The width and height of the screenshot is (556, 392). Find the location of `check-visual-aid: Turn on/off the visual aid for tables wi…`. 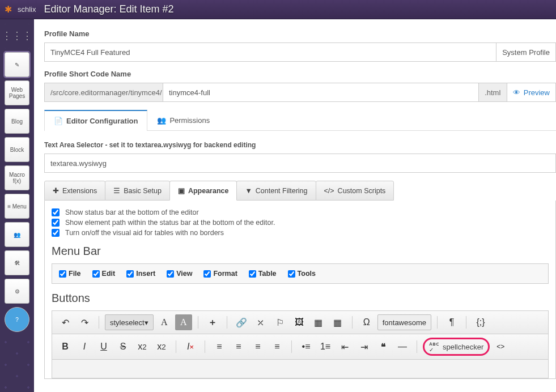

check-visual-aid: Turn on/off the visual aid for tables wi… is located at coordinates (300, 233).